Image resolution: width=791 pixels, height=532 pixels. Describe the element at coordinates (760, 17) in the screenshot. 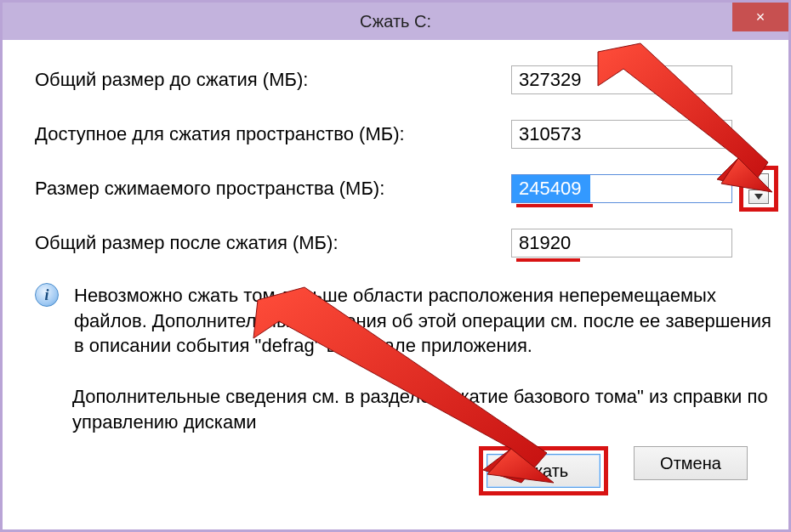

I see `close-icon: ×` at that location.